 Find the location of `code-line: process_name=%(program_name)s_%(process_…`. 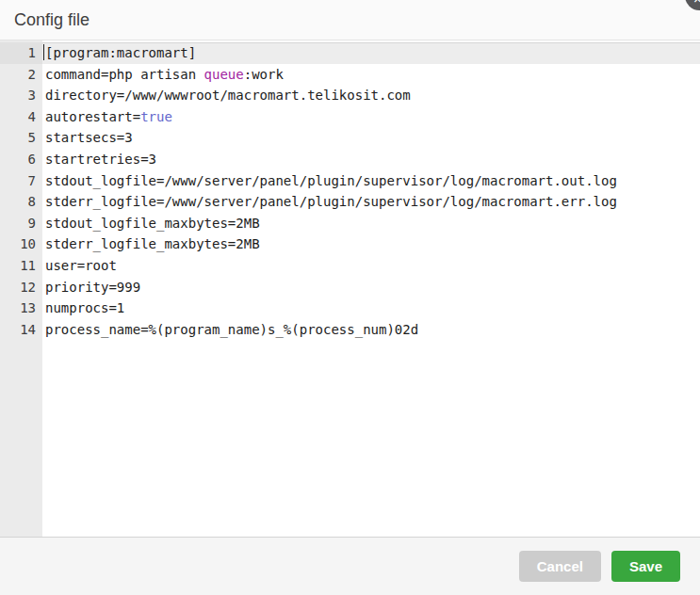

code-line: process_name=%(program_name)s_%(process_… is located at coordinates (371, 330).